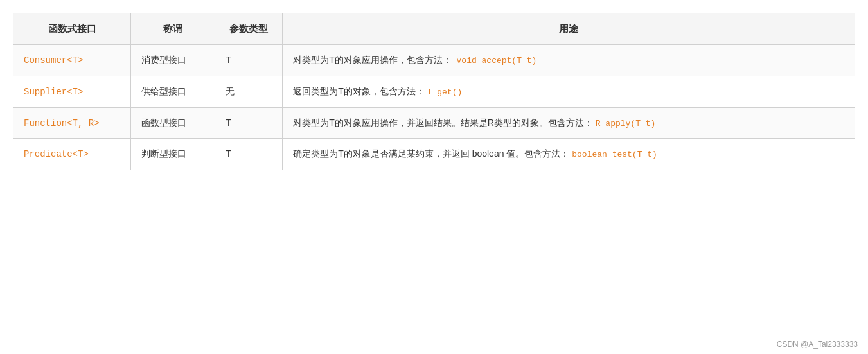 The height and width of the screenshot is (354, 868). Describe the element at coordinates (62, 123) in the screenshot. I see `interface-name: Function<T, R>` at that location.